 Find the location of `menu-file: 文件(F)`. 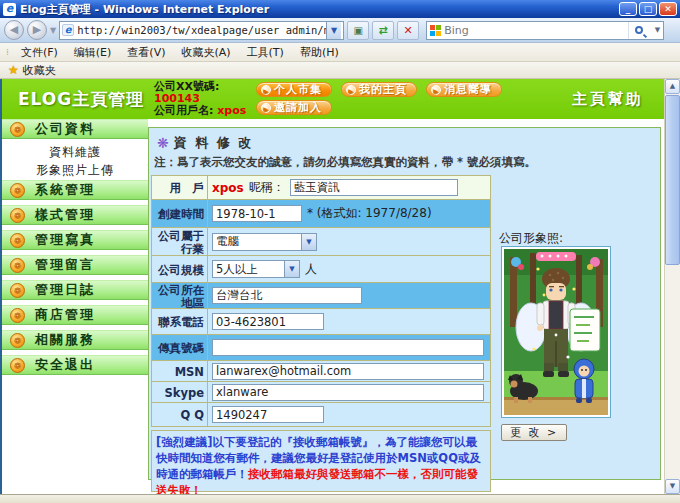

menu-file: 文件(F) is located at coordinates (40, 52).